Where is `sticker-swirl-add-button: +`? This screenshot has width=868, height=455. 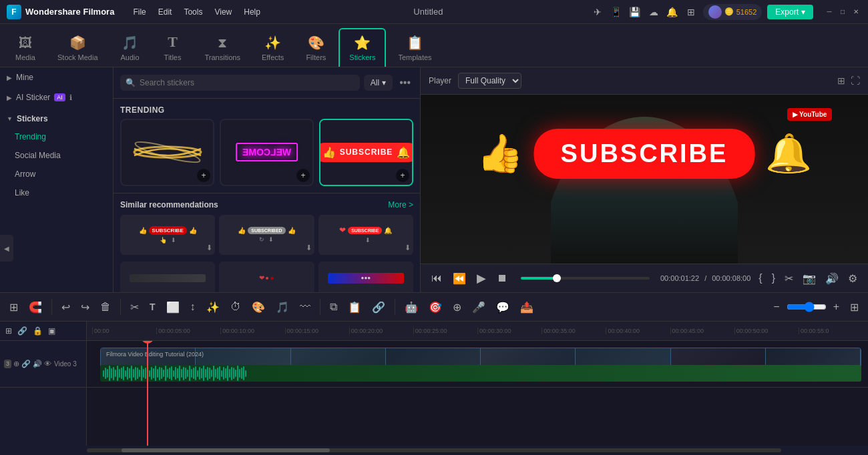 sticker-swirl-add-button: + is located at coordinates (204, 175).